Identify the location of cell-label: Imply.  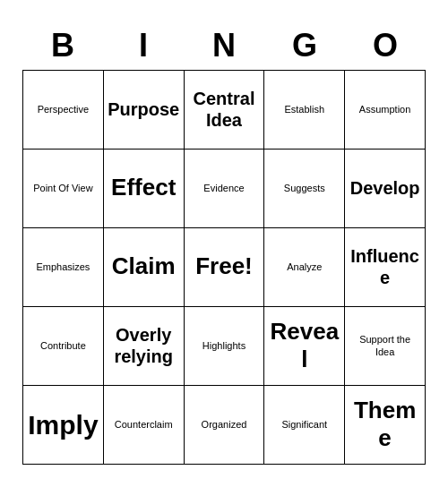
(63, 424).